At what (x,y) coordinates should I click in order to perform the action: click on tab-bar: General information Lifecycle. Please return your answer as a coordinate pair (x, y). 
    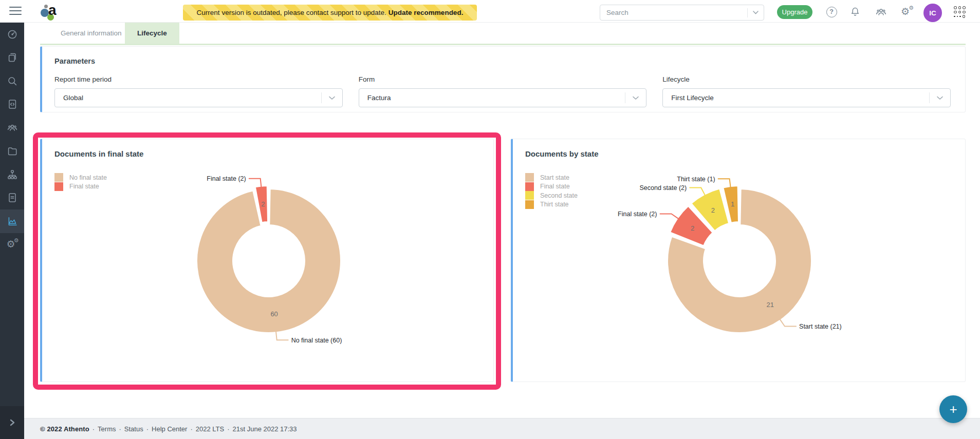
    Looking at the image, I should click on (502, 33).